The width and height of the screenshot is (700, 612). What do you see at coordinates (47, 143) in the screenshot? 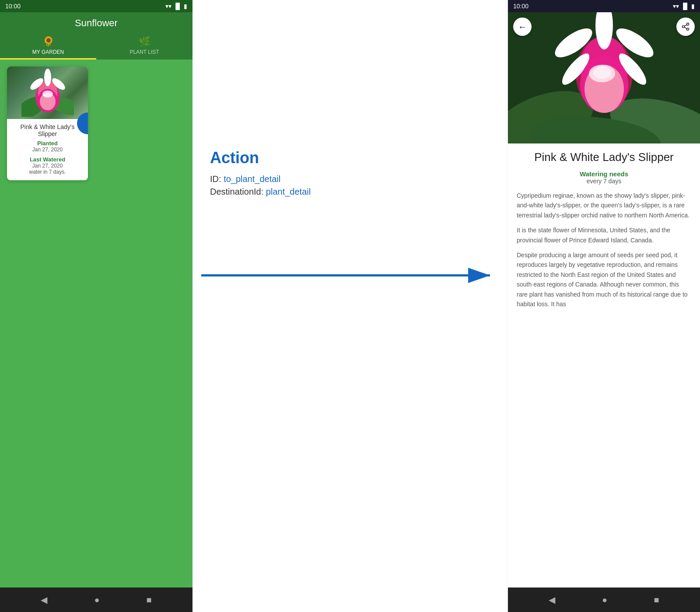
I see `planted-label: Planted` at bounding box center [47, 143].